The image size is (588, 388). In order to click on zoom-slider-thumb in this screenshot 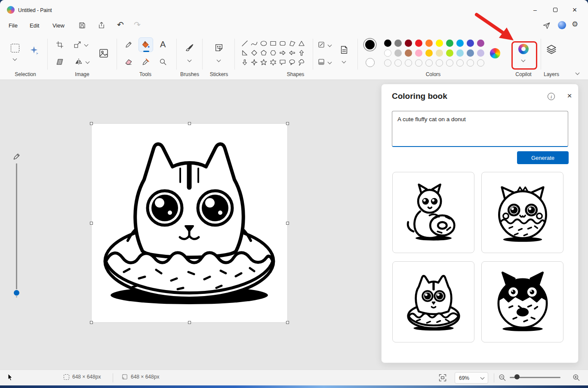, I will do `click(517, 377)`.